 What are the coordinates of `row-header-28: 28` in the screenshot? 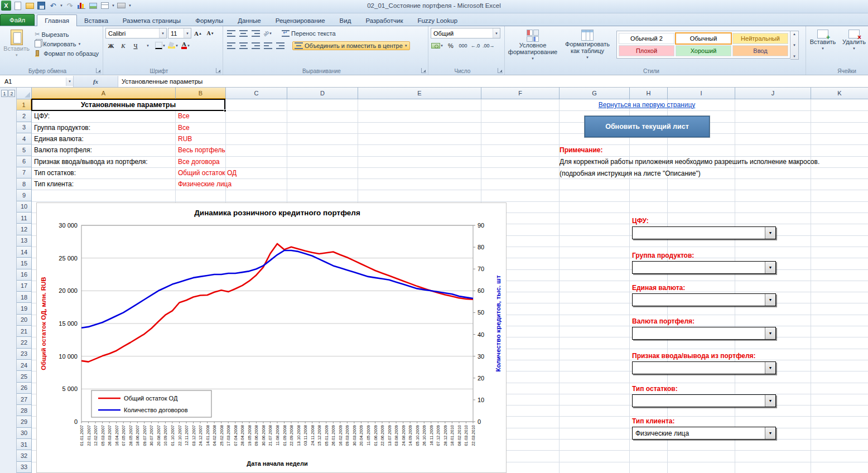 It's located at (25, 411).